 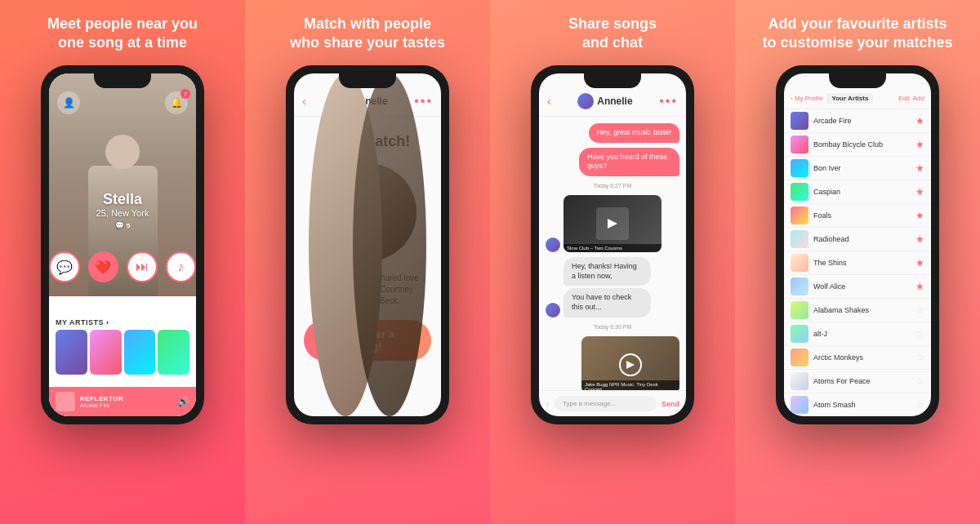 What do you see at coordinates (612, 253) in the screenshot?
I see `chat-messages-area: Hey, great music taste! Have you heard o…` at bounding box center [612, 253].